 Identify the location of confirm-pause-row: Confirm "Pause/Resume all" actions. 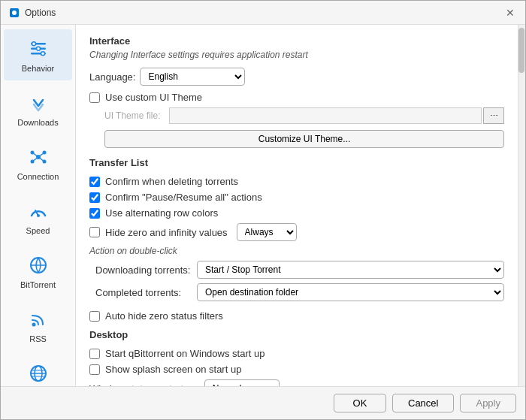
(297, 197).